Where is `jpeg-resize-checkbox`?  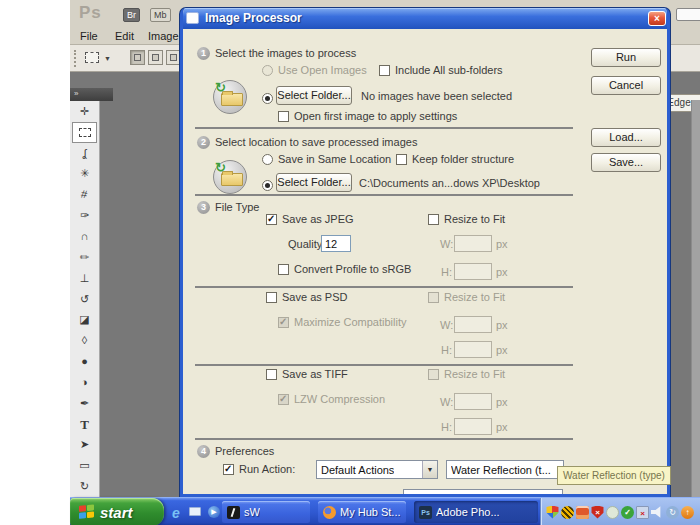 jpeg-resize-checkbox is located at coordinates (434, 220).